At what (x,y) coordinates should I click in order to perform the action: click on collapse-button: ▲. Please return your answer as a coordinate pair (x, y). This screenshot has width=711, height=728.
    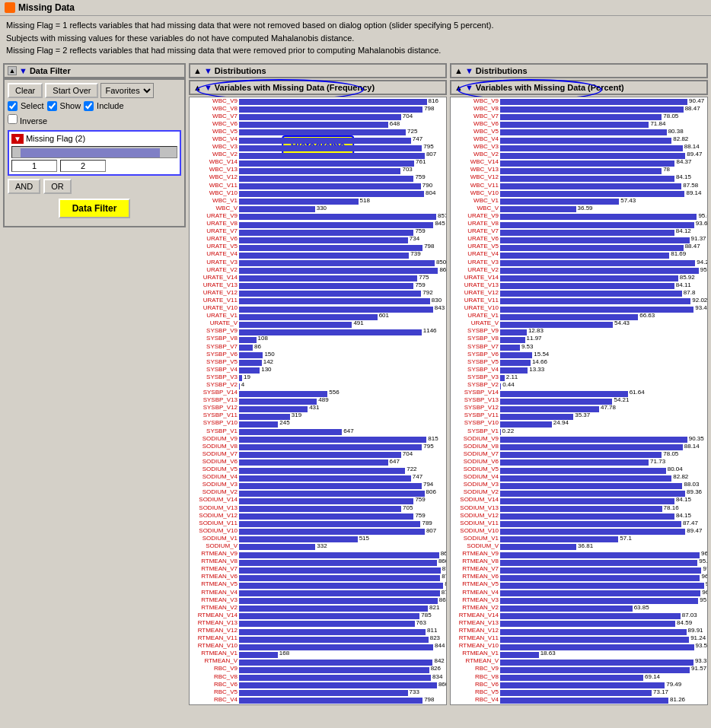
    Looking at the image, I should click on (12, 71).